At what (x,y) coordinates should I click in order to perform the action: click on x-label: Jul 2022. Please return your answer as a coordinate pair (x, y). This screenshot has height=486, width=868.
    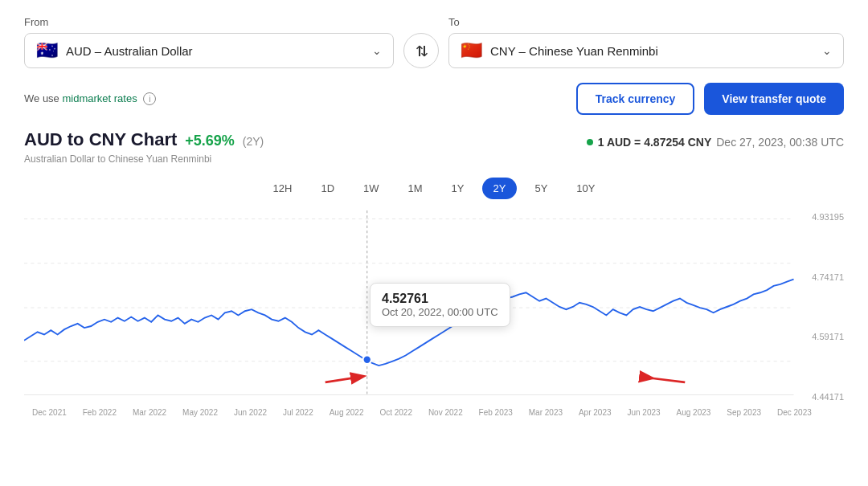
    Looking at the image, I should click on (298, 413).